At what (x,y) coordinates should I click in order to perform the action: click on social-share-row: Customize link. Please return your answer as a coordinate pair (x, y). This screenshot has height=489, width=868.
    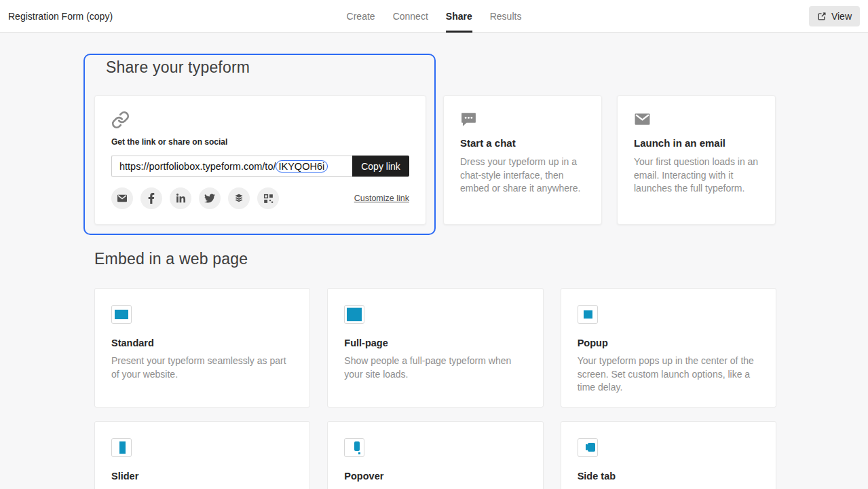
    Looking at the image, I should click on (261, 198).